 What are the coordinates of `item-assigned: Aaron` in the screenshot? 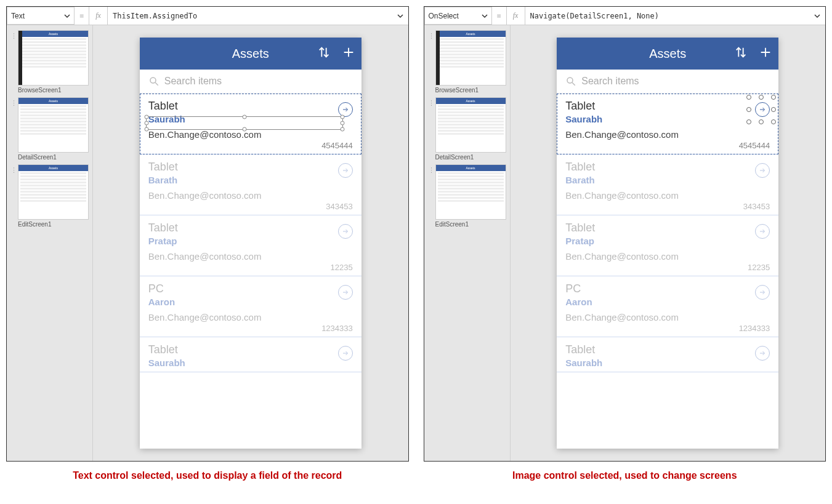 It's located at (668, 302).